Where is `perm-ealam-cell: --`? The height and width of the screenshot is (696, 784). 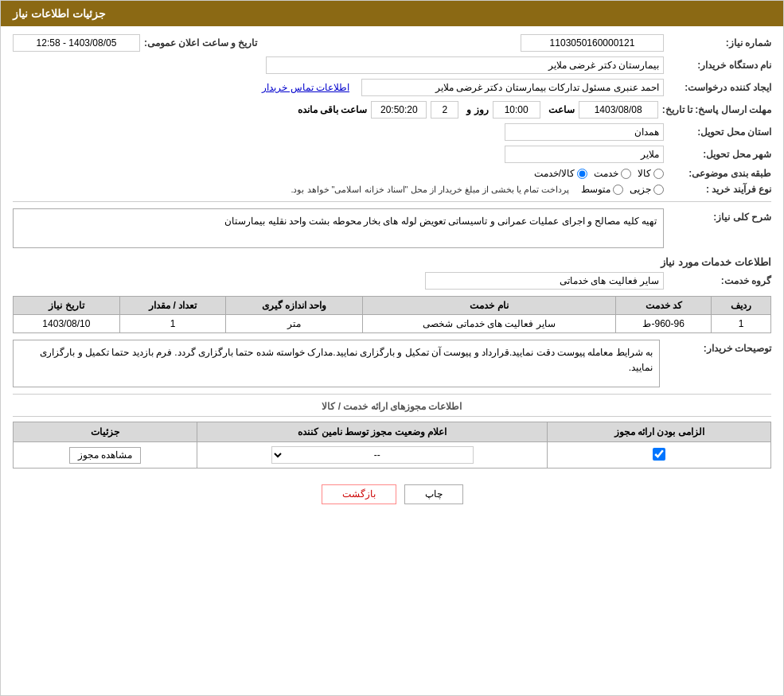 perm-ealam-cell: -- is located at coordinates (372, 455).